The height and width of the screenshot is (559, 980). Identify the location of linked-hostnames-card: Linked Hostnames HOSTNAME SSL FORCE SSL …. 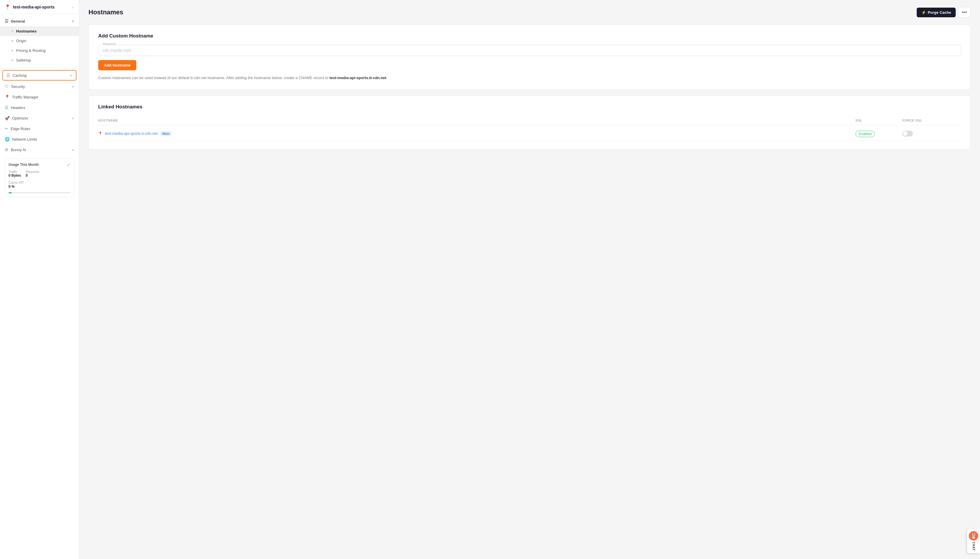
(530, 122).